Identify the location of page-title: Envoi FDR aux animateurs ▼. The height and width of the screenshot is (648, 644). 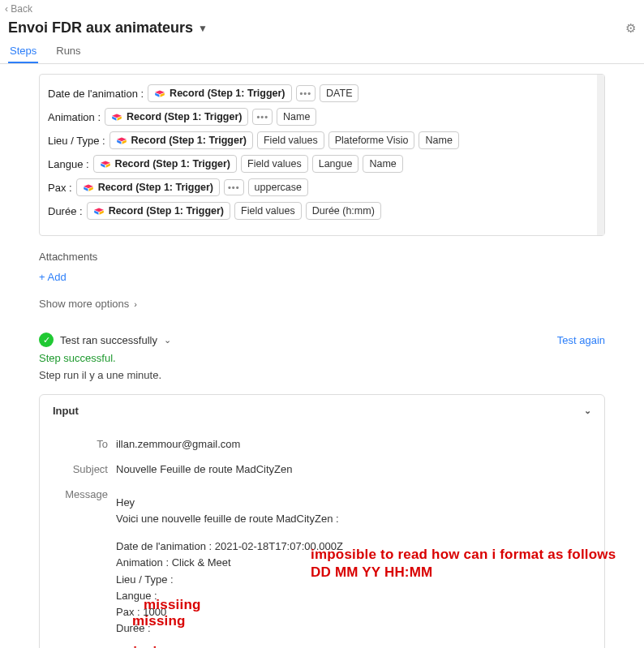
(108, 28).